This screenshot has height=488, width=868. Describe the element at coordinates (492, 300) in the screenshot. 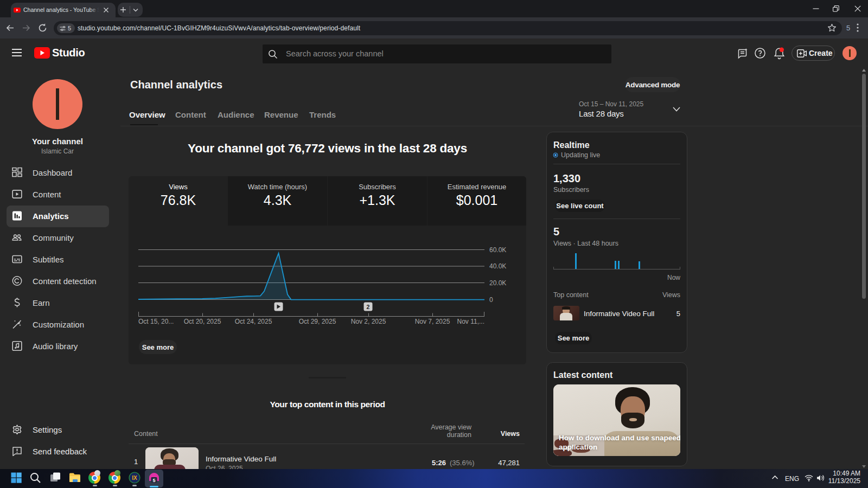

I see `svg-text: 0` at that location.